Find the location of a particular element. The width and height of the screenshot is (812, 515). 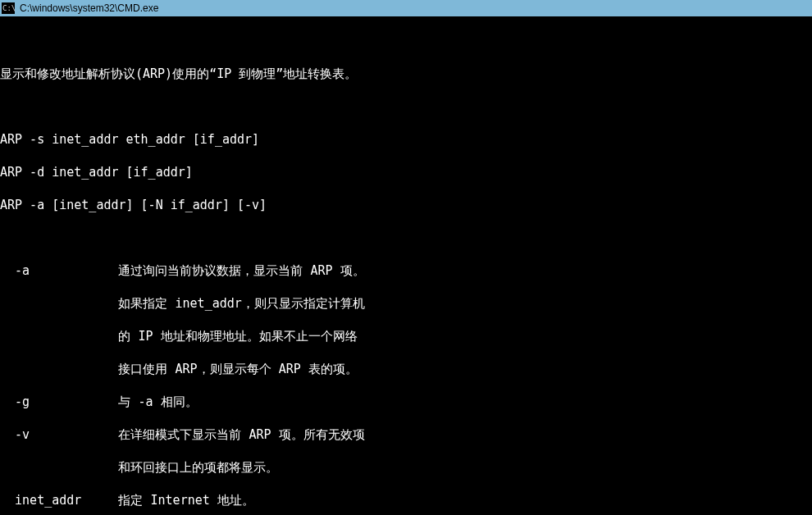

output-line: 和环回接口上的项都将显示。 is located at coordinates (406, 467).